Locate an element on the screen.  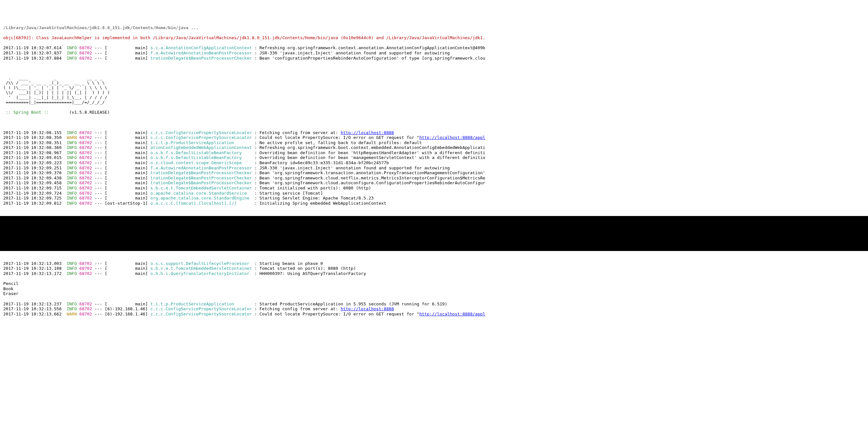
log-line: 2017-11-19 10:32:07.837 INFO 68702 --- [… is located at coordinates (436, 53).